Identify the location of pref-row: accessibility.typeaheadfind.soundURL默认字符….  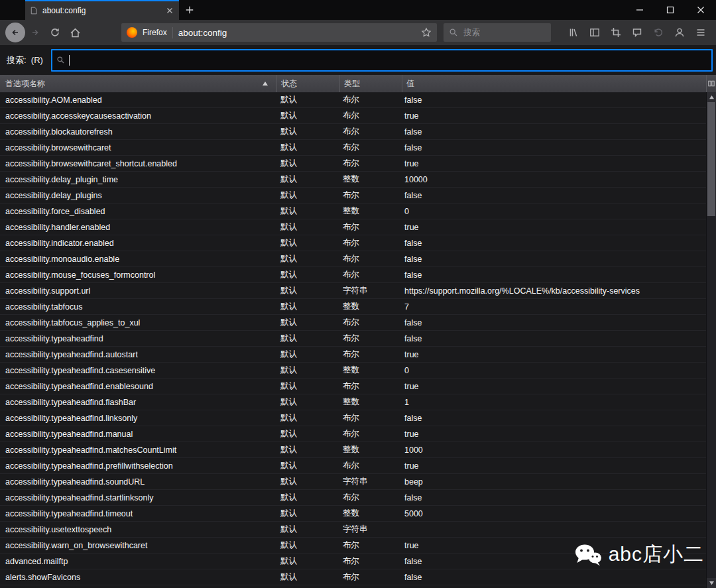
(358, 482).